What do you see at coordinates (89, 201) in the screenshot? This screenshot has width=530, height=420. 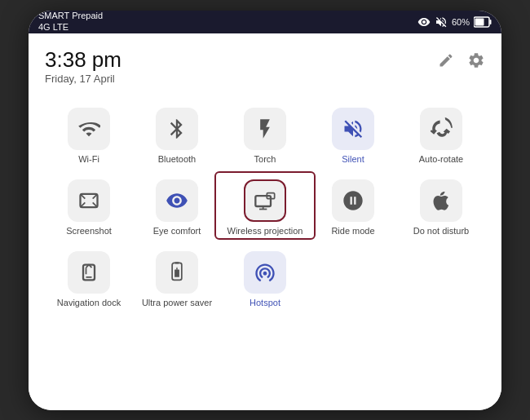 I see `screenshot-icon-wrap` at bounding box center [89, 201].